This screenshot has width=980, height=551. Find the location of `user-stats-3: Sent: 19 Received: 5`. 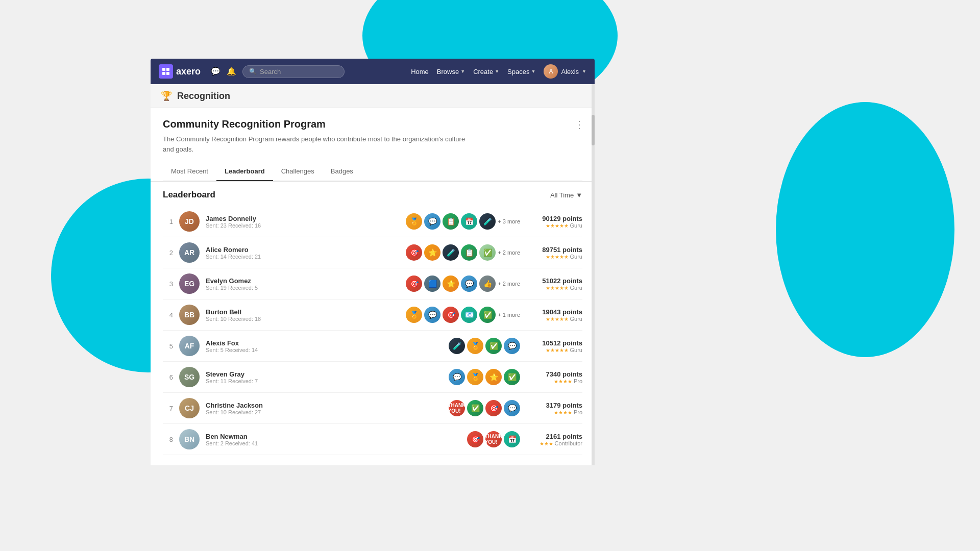

user-stats-3: Sent: 19 Received: 5 is located at coordinates (303, 288).